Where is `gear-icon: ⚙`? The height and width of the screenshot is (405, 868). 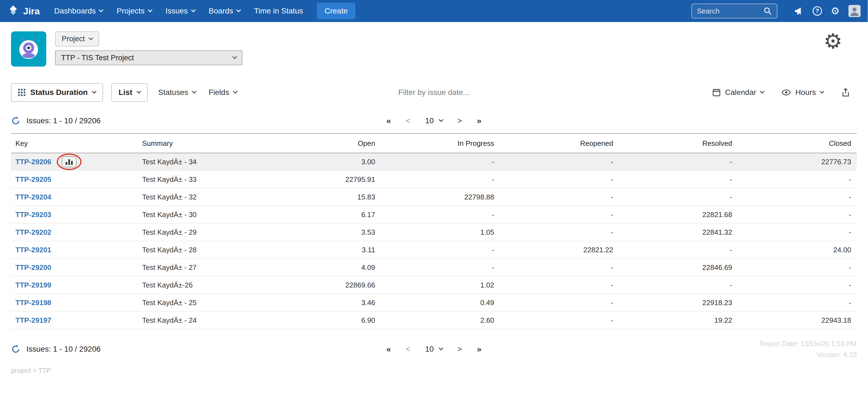 gear-icon: ⚙ is located at coordinates (835, 11).